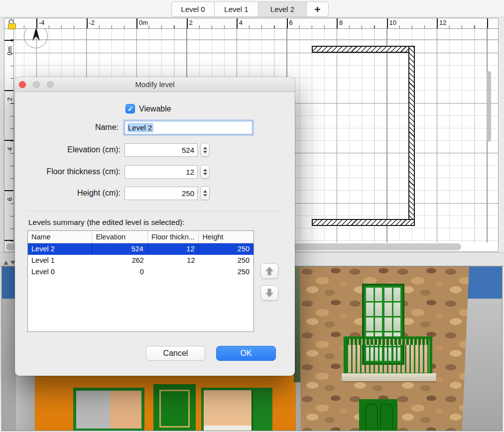 Image resolution: width=504 pixels, height=432 pixels. I want to click on column-header-floor-thickness: Floor thickn..., so click(173, 237).